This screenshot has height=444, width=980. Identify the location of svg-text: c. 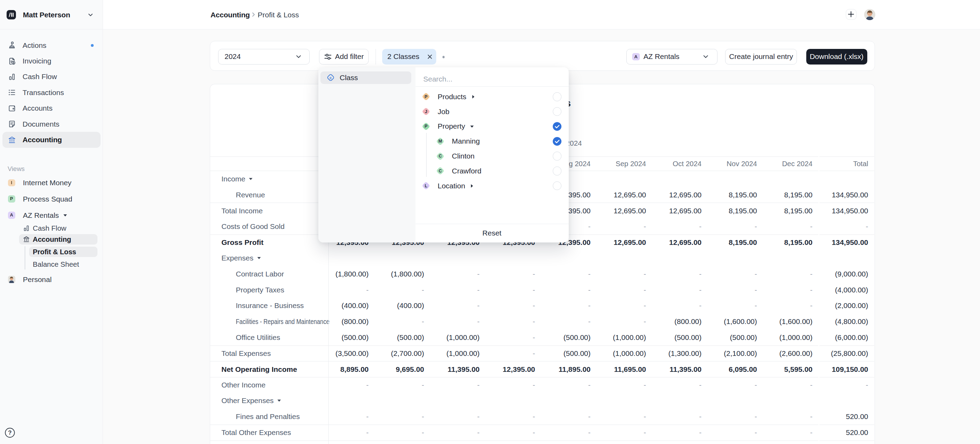
(330, 78).